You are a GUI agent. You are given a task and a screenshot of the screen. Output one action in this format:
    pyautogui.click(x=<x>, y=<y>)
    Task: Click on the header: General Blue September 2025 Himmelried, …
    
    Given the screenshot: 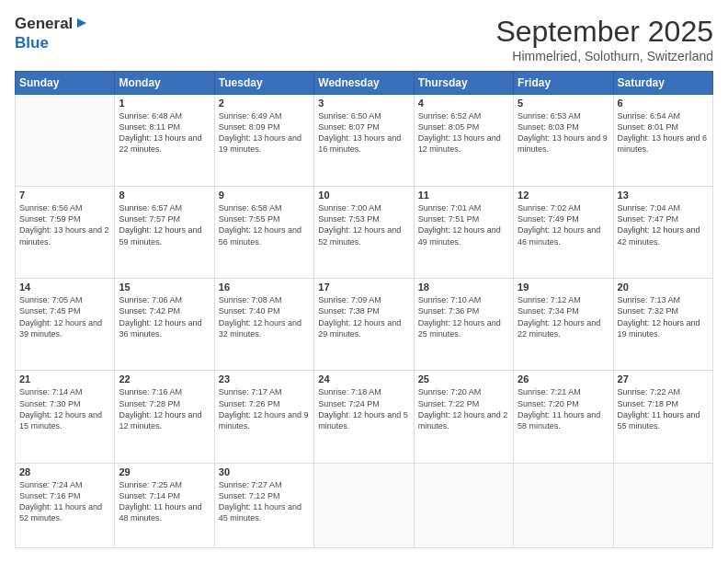 What is the action you would take?
    pyautogui.click(x=364, y=39)
    